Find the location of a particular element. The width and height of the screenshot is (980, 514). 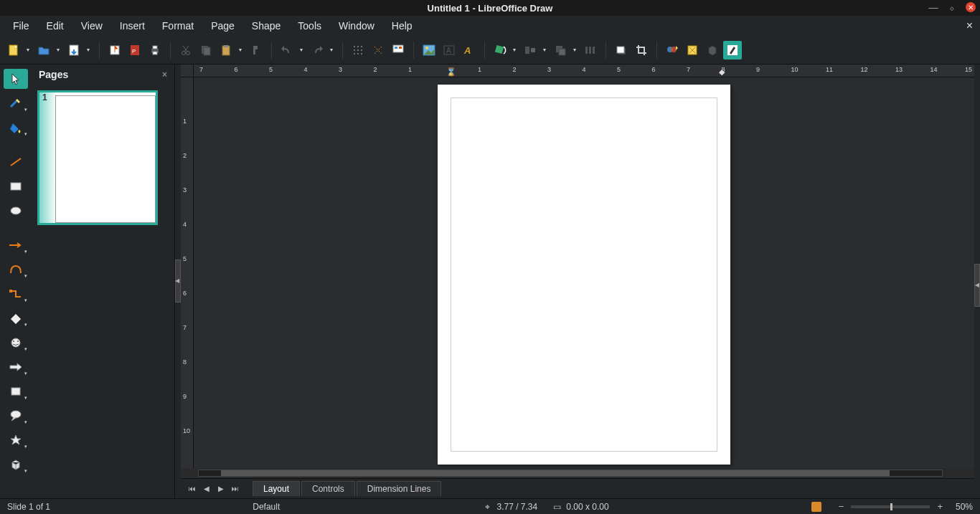

helplines-button is located at coordinates (378, 50).